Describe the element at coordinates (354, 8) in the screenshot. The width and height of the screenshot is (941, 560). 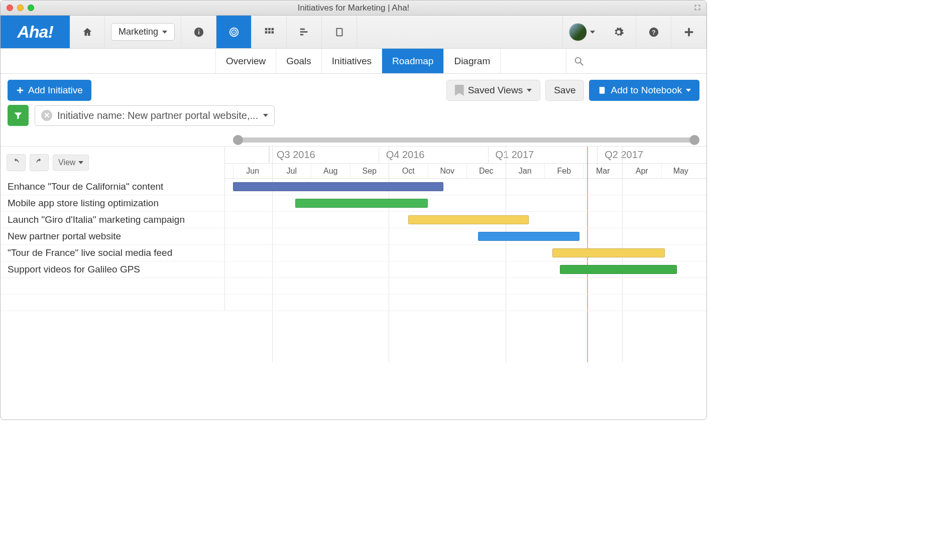
I see `window-title: Initiatives for Marketing | Aha!` at that location.